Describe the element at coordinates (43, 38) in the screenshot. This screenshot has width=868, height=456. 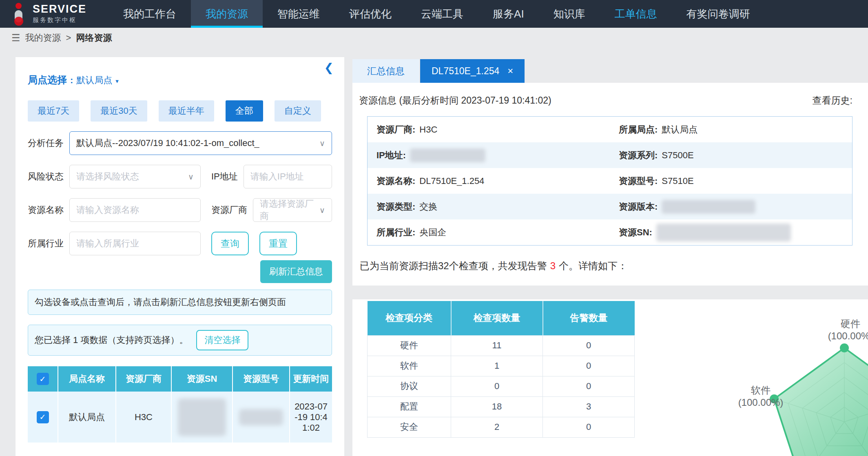
I see `breadcrumb-parent: 我的资源` at that location.